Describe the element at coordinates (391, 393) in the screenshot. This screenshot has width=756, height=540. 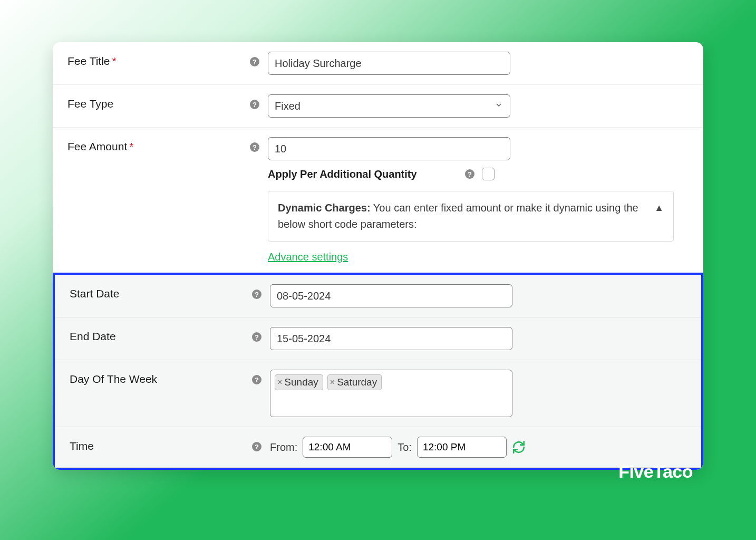
I see `dow-tag-input: ×Sunday ×Saturday` at that location.